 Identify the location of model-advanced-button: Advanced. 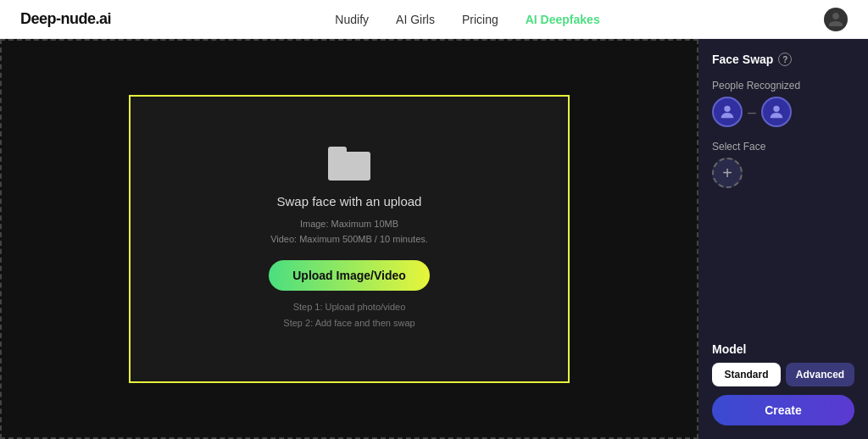
(821, 375).